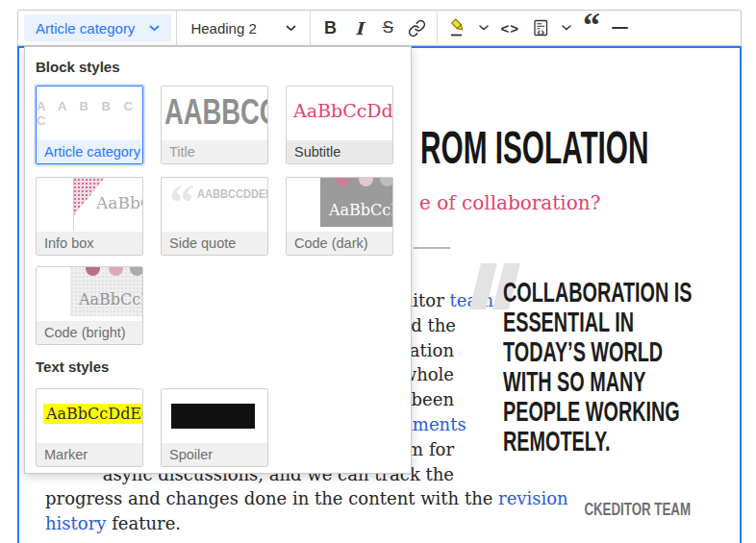 The image size is (756, 543). Describe the element at coordinates (78, 67) in the screenshot. I see `block-styles-header: Block styles` at that location.